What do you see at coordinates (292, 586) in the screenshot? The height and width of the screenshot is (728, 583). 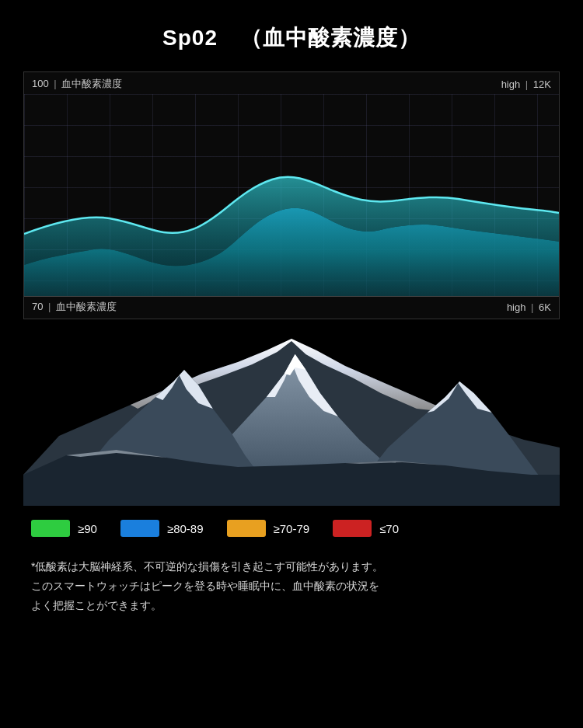 I see `description-line-2: このスマートウォッチはピークを登る時や睡眠中に、血中酸素の状況を` at bounding box center [292, 586].